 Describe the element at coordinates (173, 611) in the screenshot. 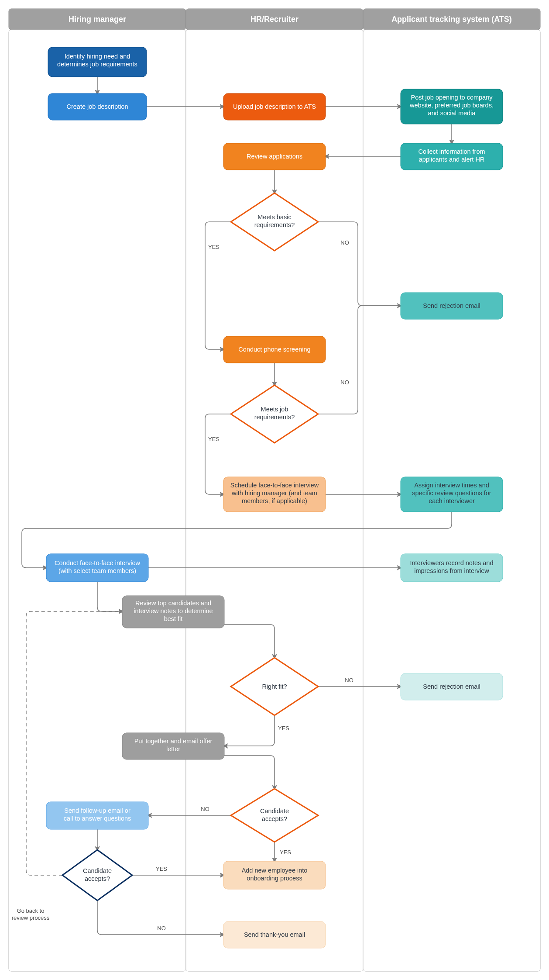

I see `svg-text: interview notes to determine` at that location.